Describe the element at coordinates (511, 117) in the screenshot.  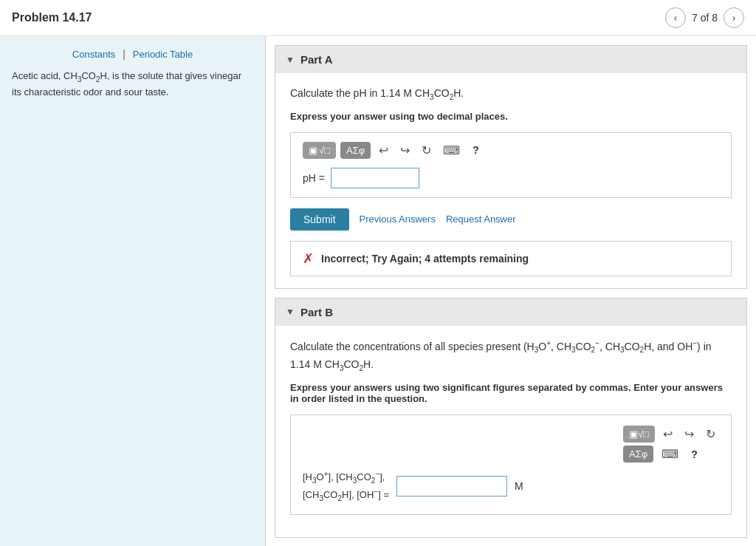
I see `part-a-instruction: Express your answer using two decimal pl…` at that location.